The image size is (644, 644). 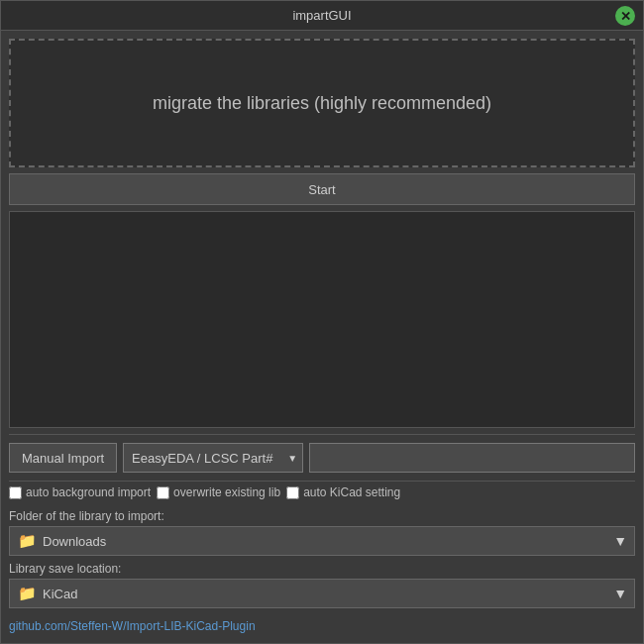 What do you see at coordinates (322, 585) in the screenshot?
I see `library-section: Library save location: 📁 KiCad ▼` at bounding box center [322, 585].